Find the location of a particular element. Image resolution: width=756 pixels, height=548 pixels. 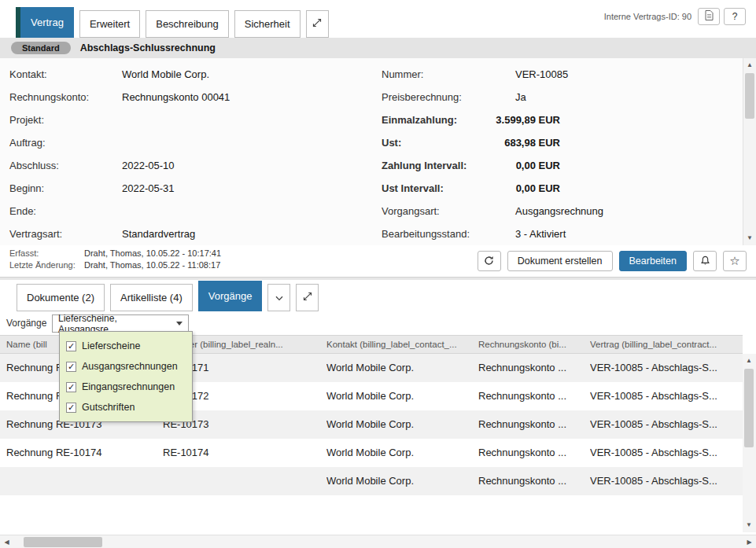

more-tabs-button is located at coordinates (278, 297).